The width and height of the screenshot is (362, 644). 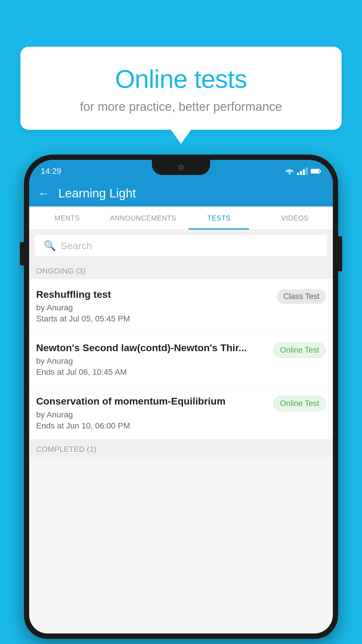 What do you see at coordinates (152, 426) in the screenshot?
I see `test-time-3: Ends at Jun 10, 06:00 PM` at bounding box center [152, 426].